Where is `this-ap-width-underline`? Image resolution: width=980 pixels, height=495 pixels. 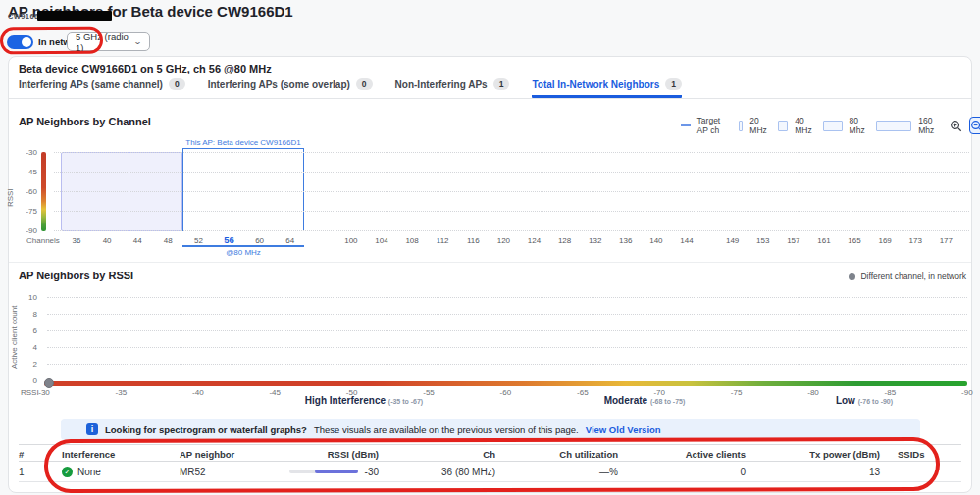 this-ap-width-underline is located at coordinates (243, 246).